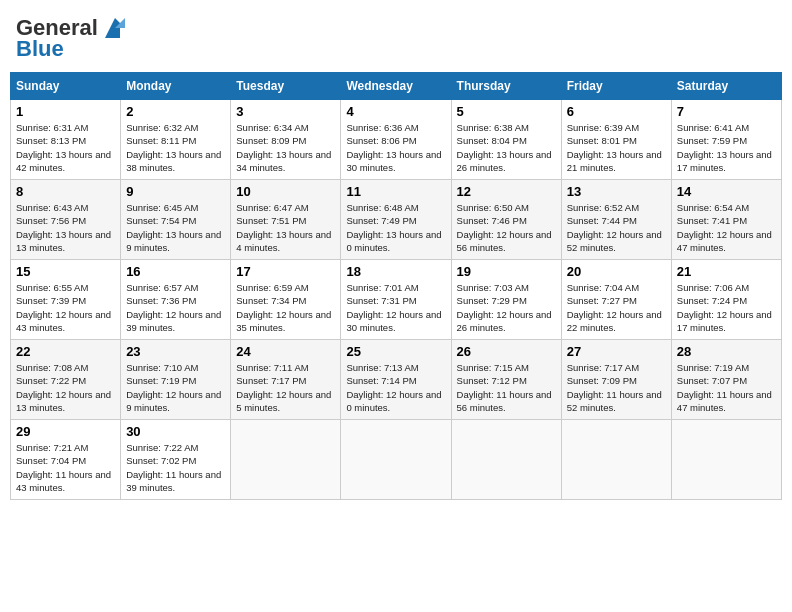  What do you see at coordinates (66, 380) in the screenshot?
I see `calendar-cell: 22 Sunrise: 7:08 AMSunset: 7:22 PMDaylig…` at bounding box center [66, 380].